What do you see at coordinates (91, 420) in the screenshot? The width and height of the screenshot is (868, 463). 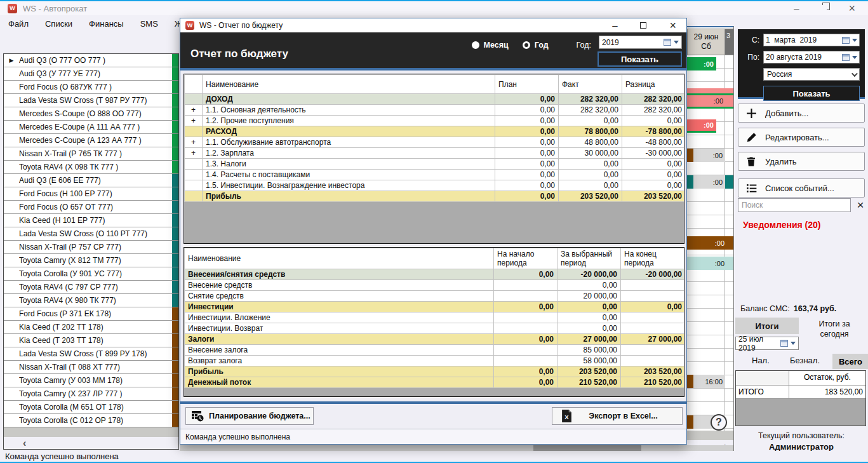 I see `list-item: Toyota Corolla (С 012 ОР 178)` at bounding box center [91, 420].